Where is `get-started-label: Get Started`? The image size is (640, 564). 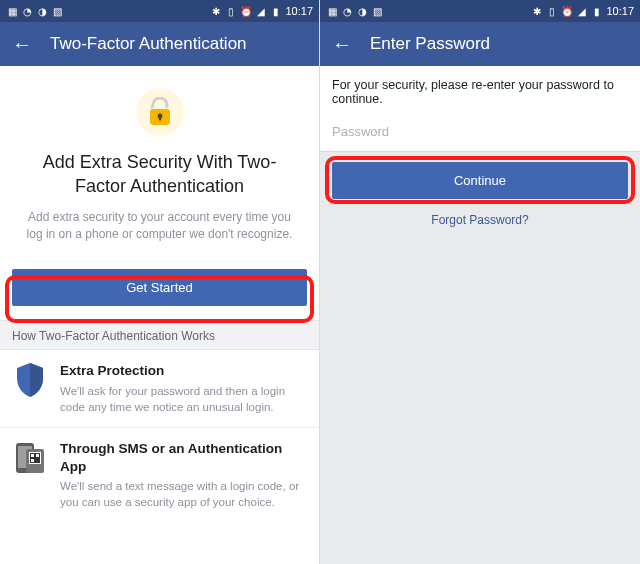
get-started-label: Get Started is located at coordinates (159, 288).